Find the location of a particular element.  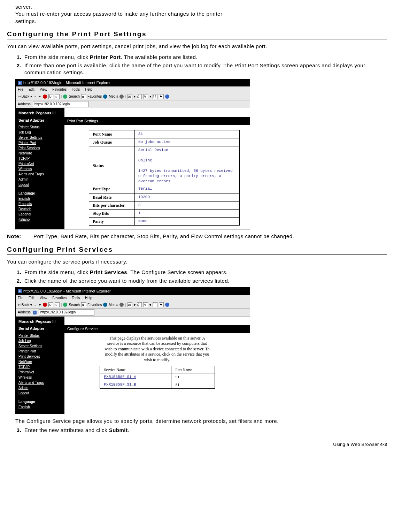

after-ss2-text: The Configure Service page allows you to… is located at coordinates (201, 421).